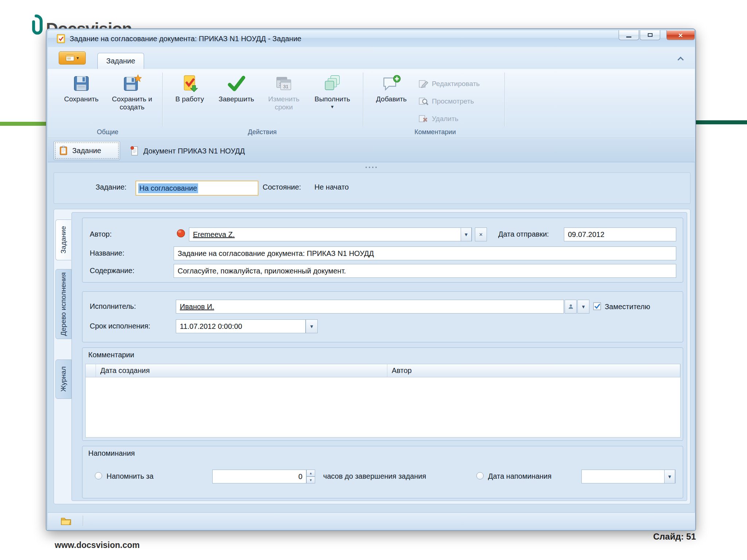 Image resolution: width=747 pixels, height=560 pixels. I want to click on stepper-up-icon: ▲, so click(311, 473).